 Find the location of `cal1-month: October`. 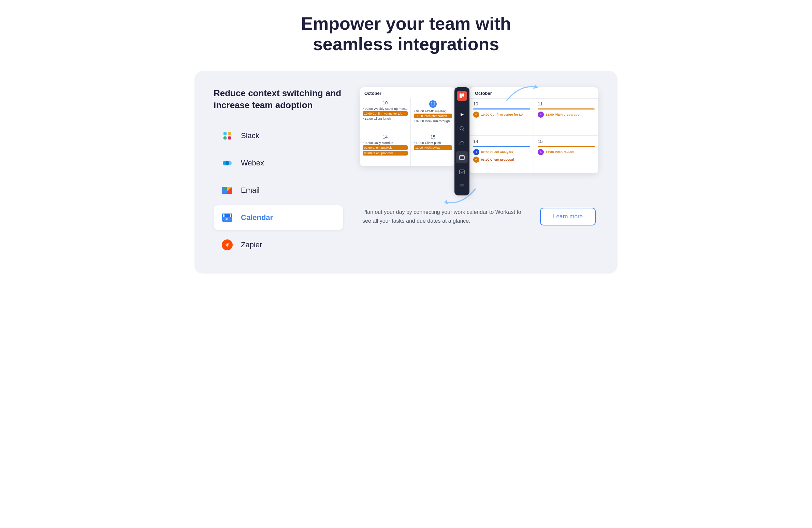

cal1-month: October is located at coordinates (407, 93).